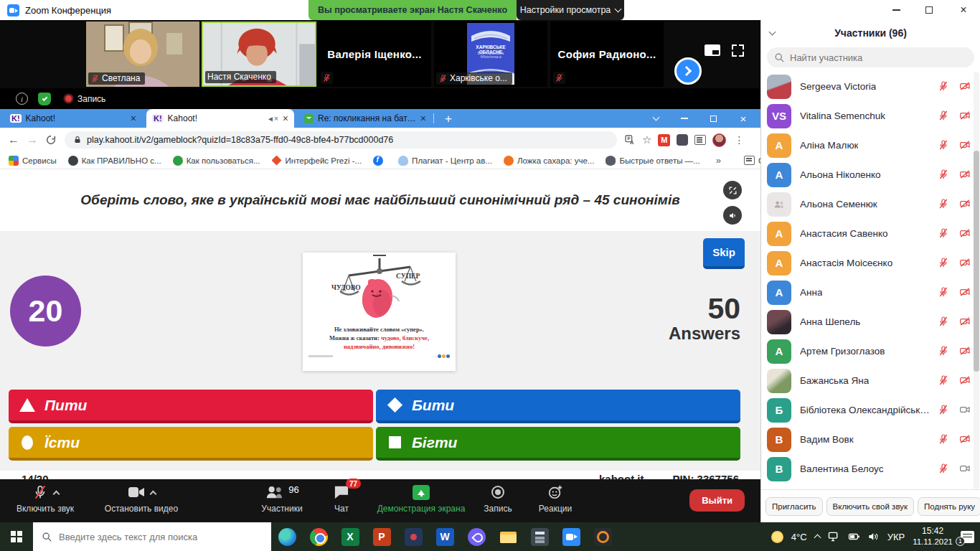 This screenshot has height=551, width=980. What do you see at coordinates (549, 161) in the screenshot?
I see `bookmark-item: Ложка сахара: уче...` at bounding box center [549, 161].